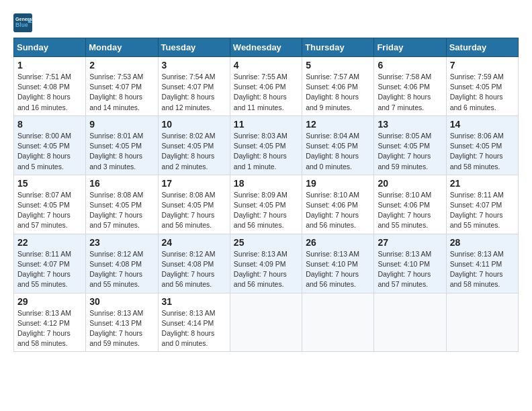  What do you see at coordinates (410, 65) in the screenshot?
I see `day-number: 6` at bounding box center [410, 65].